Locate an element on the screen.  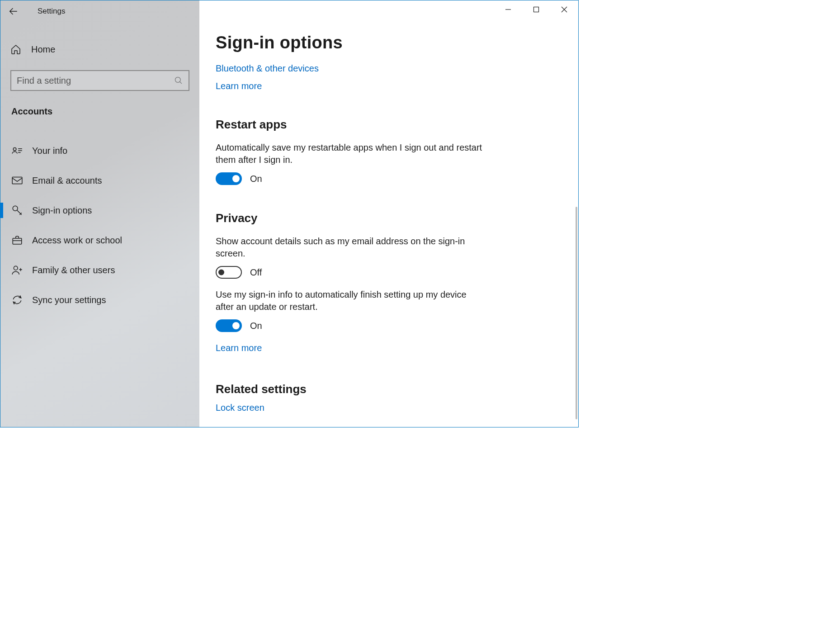
nav-label: Your info is located at coordinates (50, 151).